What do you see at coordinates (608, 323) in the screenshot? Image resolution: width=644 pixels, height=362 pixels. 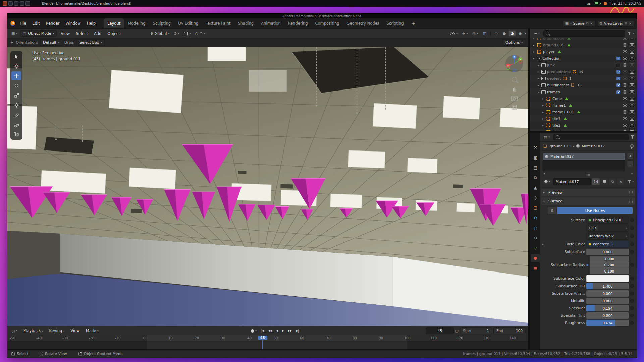 I see `slider-roughness: 0.674` at bounding box center [608, 323].